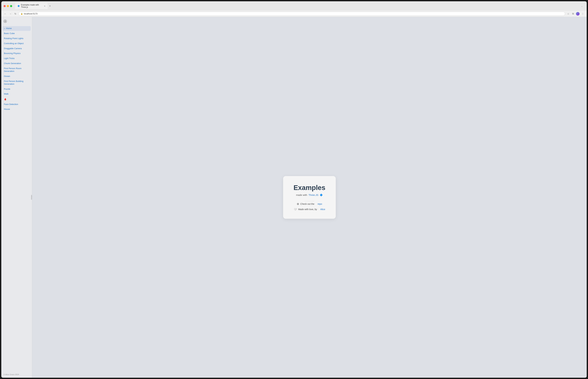 This screenshot has width=588, height=379. I want to click on address-url: localhost:5173, so click(31, 14).